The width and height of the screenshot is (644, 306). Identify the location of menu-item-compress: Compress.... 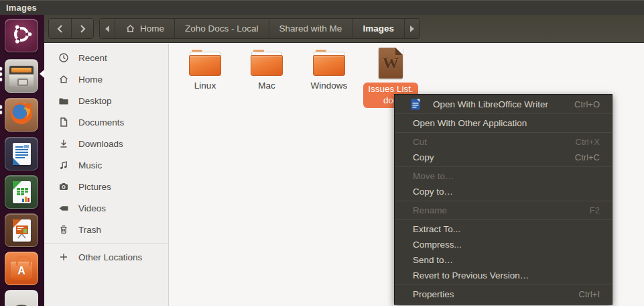
(503, 244).